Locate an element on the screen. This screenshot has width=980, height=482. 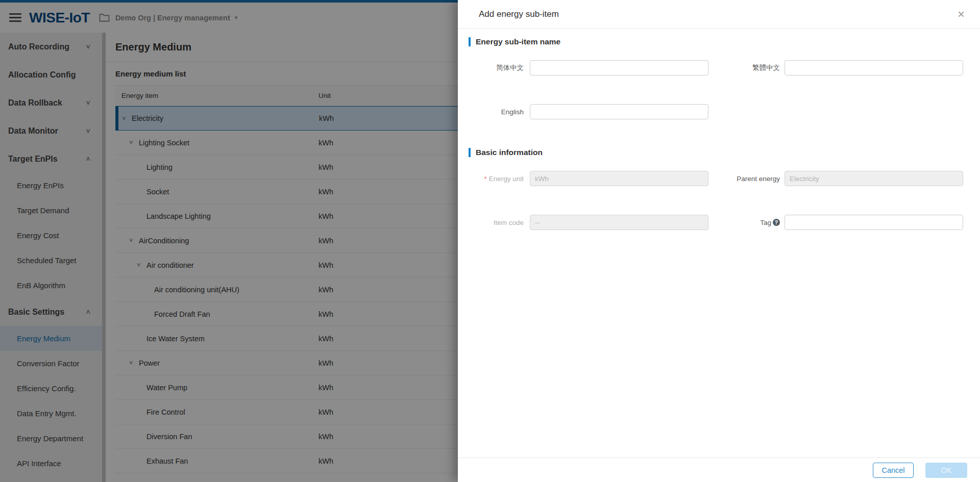
input-simplified-chinese is located at coordinates (619, 68).